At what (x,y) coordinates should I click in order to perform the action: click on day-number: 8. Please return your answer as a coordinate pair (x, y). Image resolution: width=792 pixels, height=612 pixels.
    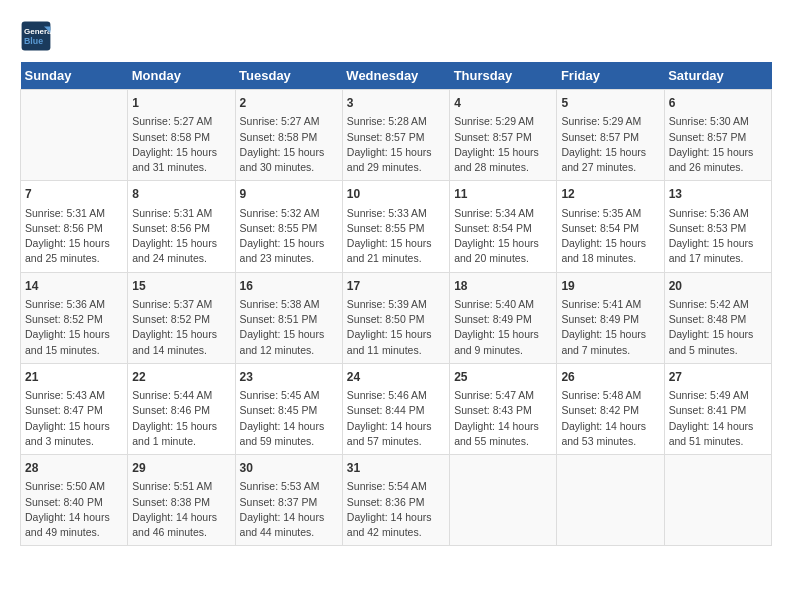
    Looking at the image, I should click on (181, 194).